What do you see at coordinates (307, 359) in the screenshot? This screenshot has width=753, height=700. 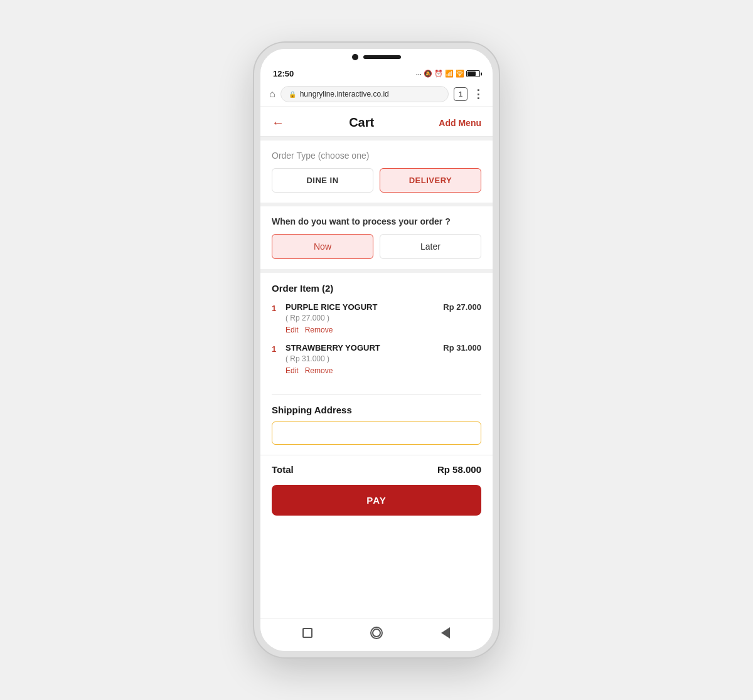 I see `item-2-price-sub: ( Rp 31.000 )` at bounding box center [307, 359].